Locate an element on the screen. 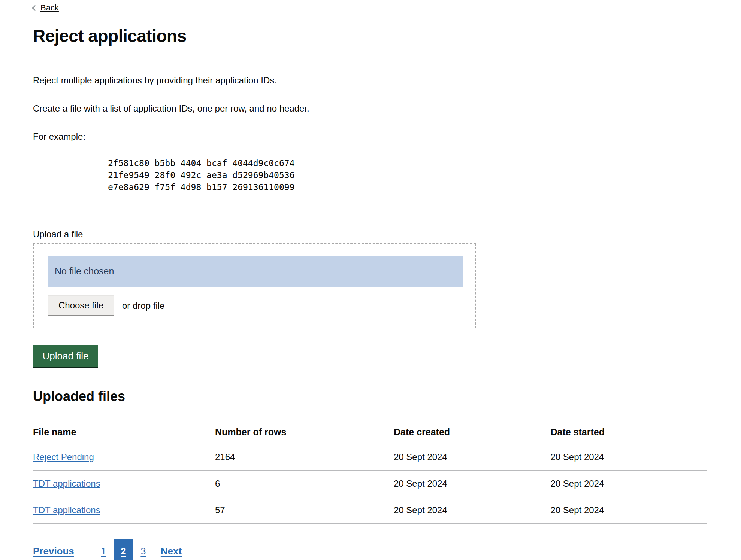 The image size is (741, 560). file-status-bar: No file chosen is located at coordinates (255, 271).